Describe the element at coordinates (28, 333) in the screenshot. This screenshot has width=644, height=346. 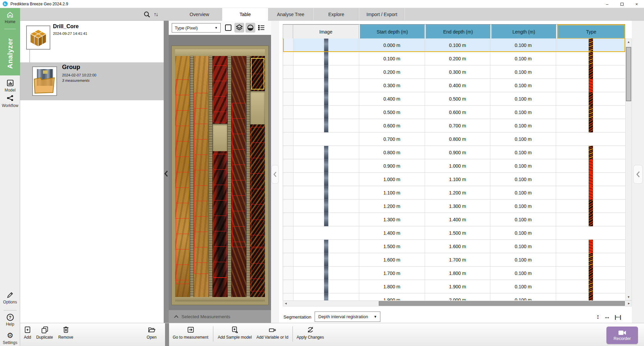
I see `add-button: Add` at that location.